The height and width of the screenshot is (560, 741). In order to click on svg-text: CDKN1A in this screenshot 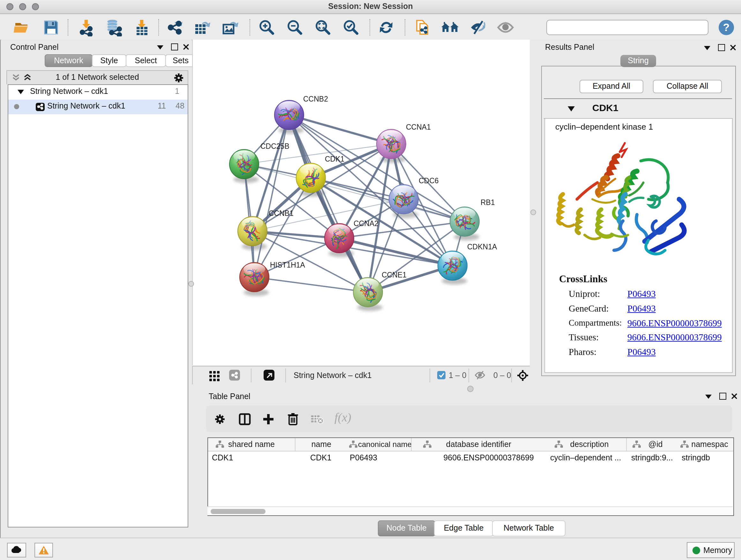, I will do `click(482, 247)`.